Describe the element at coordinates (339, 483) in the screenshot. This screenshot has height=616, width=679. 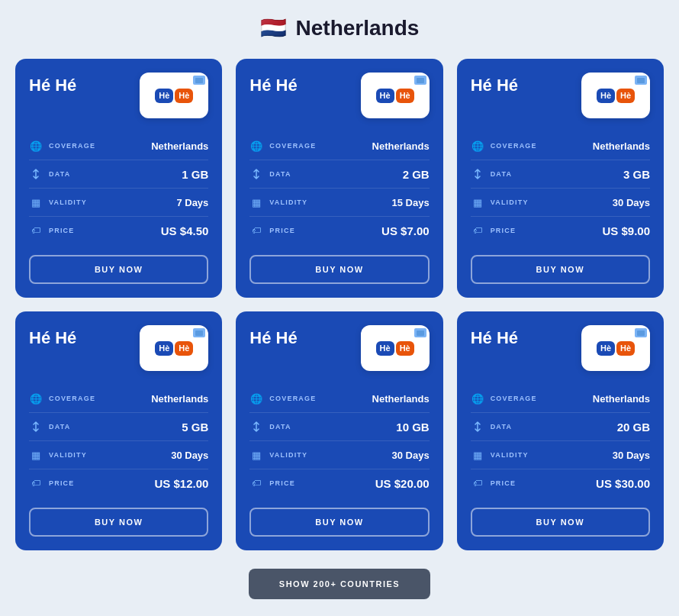
I see `price-row: PRICE US $20.00` at that location.